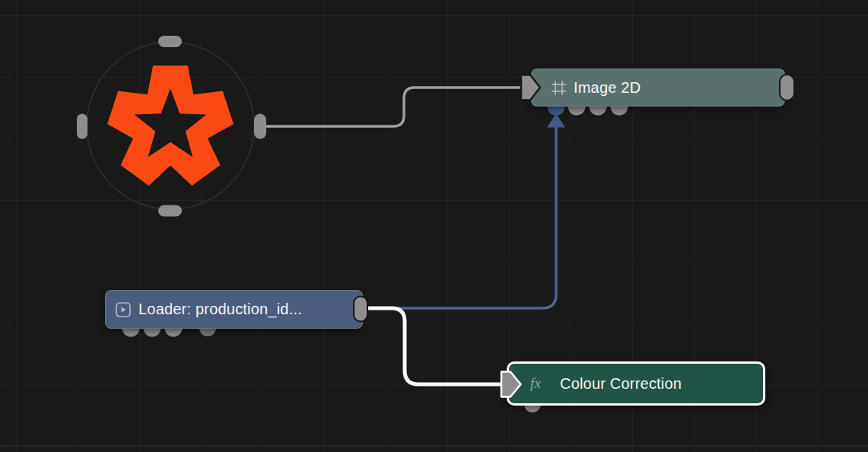  What do you see at coordinates (787, 88) in the screenshot?
I see `image2d-output-port` at bounding box center [787, 88].